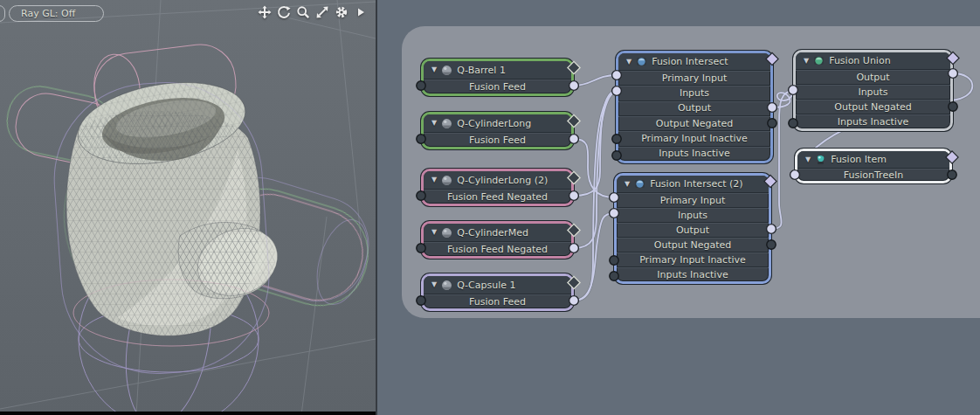  What do you see at coordinates (498, 187) in the screenshot?
I see `node-q-cylinderlong-2: ▼ Q-CylinderLong (2) Fusion Feed Negated` at bounding box center [498, 187].